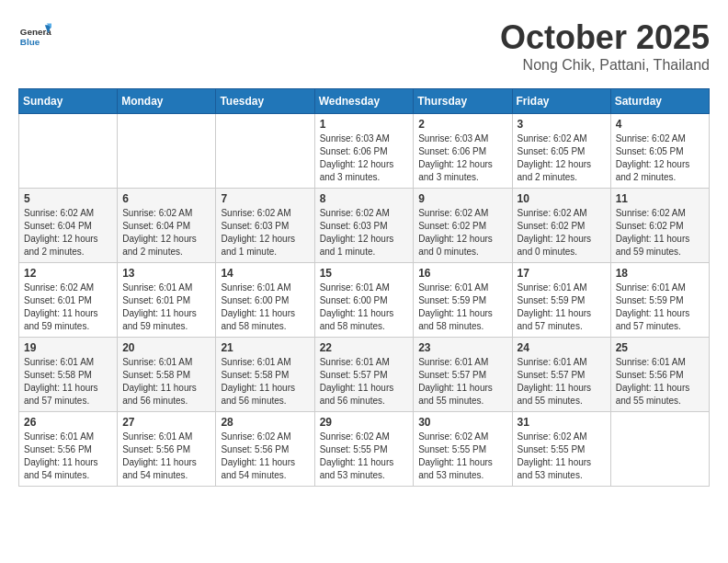  What do you see at coordinates (364, 124) in the screenshot?
I see `day-number: 1` at bounding box center [364, 124].